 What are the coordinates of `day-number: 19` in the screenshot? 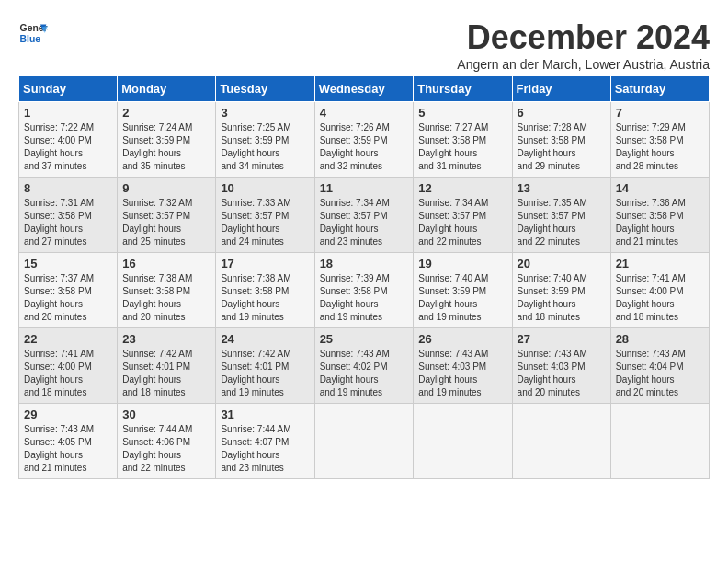 It's located at (462, 263).